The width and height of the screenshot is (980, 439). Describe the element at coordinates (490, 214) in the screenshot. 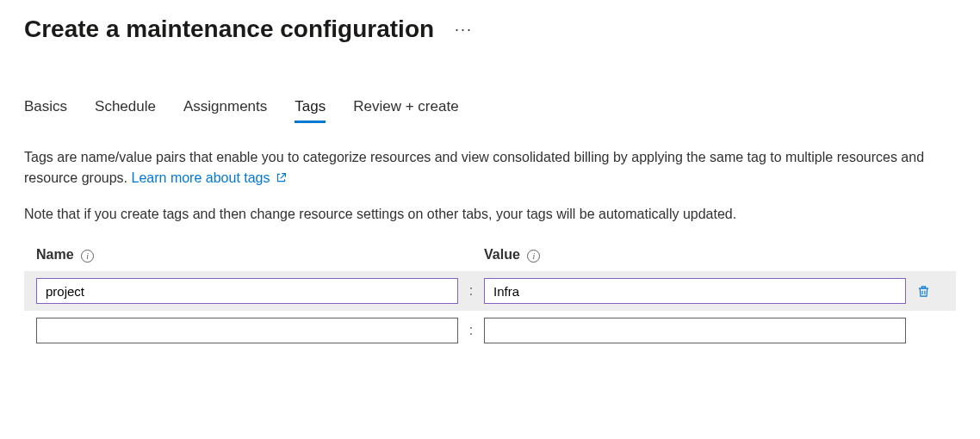

I see `tags-note: Note that if you create tags and then ch…` at that location.